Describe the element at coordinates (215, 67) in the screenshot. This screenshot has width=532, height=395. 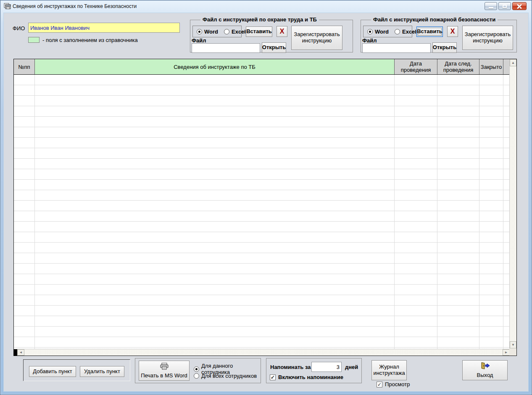
I see `header-briefing-info: Сведения об инструктаже по ТБ` at that location.